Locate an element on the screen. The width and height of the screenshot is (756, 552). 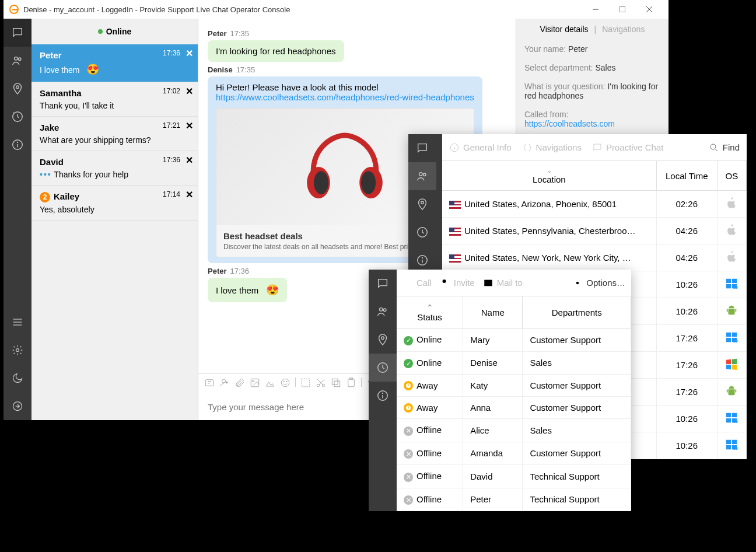
table-row: AwayKatyCustomer Support is located at coordinates (514, 386).